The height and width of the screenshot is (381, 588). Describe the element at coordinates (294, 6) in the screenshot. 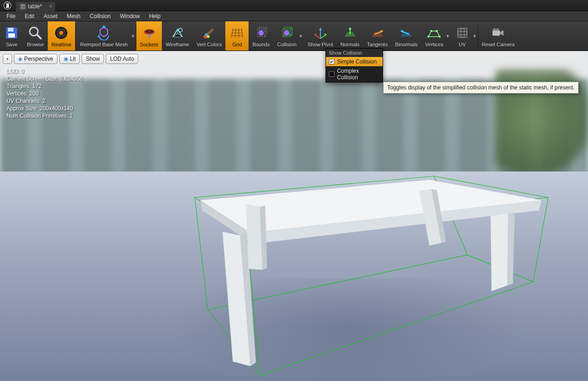

I see `titlebar: ◫ table* ×` at that location.